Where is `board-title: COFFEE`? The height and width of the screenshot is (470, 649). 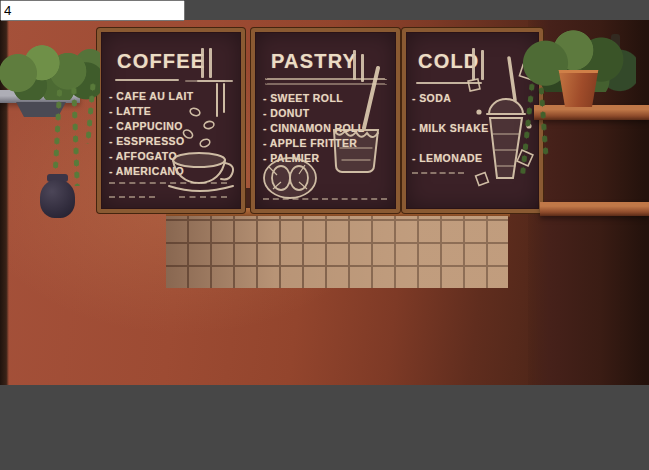
board-title: COFFEE is located at coordinates (161, 62).